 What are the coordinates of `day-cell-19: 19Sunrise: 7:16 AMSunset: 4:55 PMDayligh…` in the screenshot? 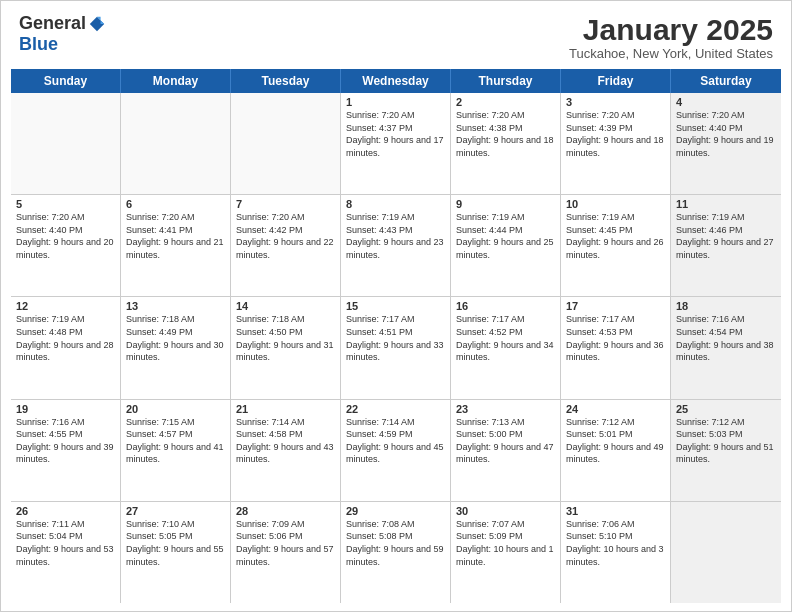 It's located at (66, 450).